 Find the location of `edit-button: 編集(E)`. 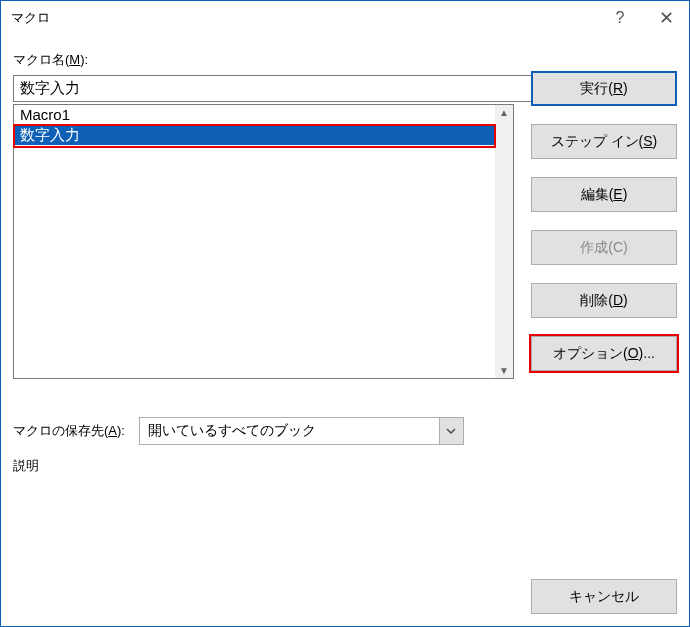

edit-button: 編集(E) is located at coordinates (604, 194).